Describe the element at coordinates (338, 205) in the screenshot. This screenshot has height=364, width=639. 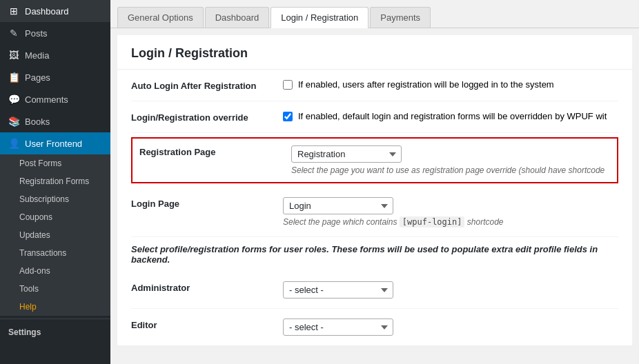
I see `login-page-select: Login` at that location.